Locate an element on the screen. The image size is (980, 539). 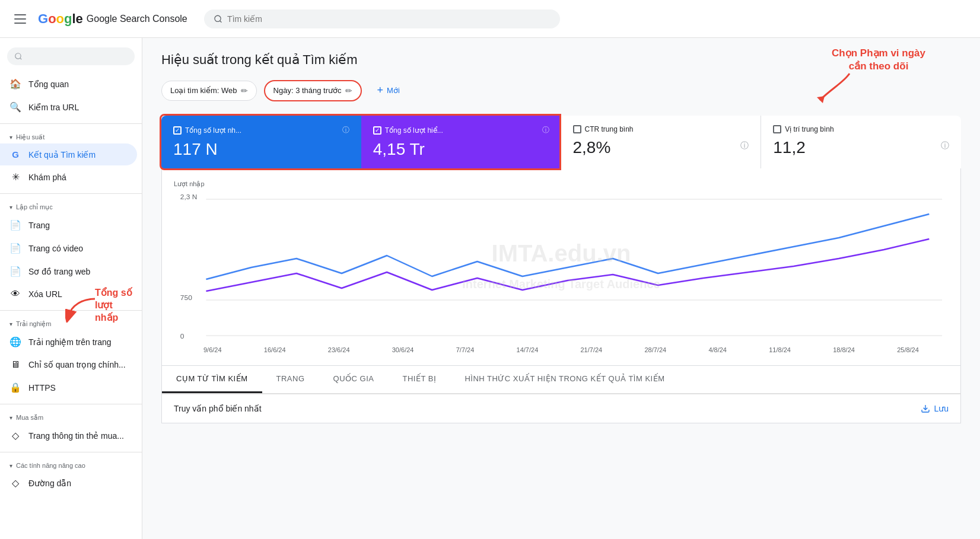
chevron-icon: ▾ is located at coordinates (11, 138).